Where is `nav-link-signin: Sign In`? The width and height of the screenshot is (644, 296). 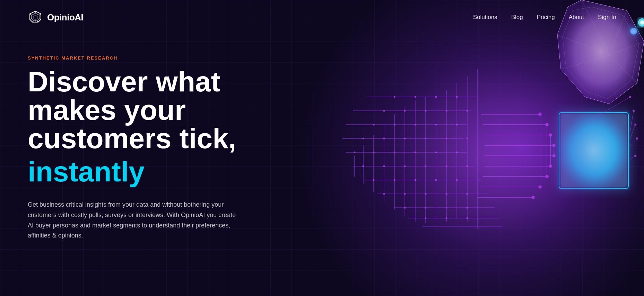
nav-link-signin: Sign In is located at coordinates (607, 17).